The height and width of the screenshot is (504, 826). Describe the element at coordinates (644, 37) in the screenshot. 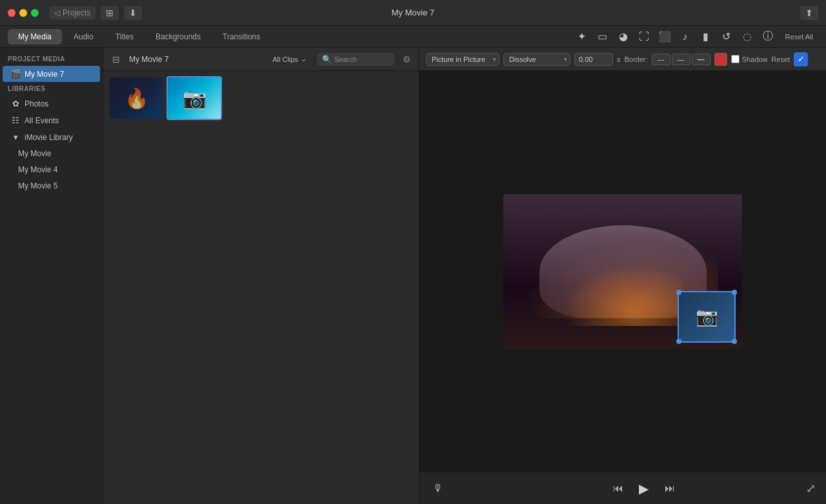

I see `crop-tool-button: ⛶` at that location.